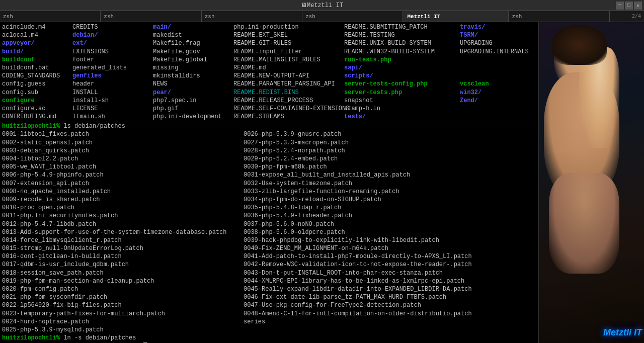 The height and width of the screenshot is (343, 644). I want to click on file-entry: INSTALL, so click(111, 93).